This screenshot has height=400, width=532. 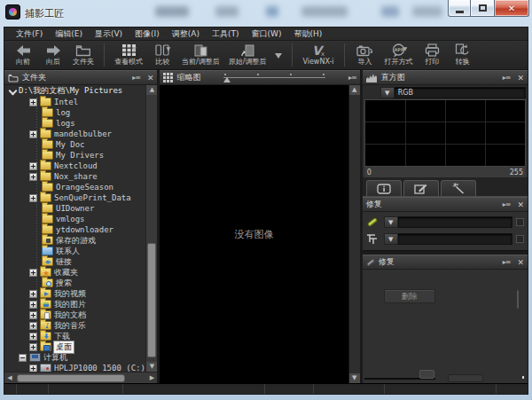 I want to click on tree-item: ytdownloader, so click(x=74, y=230).